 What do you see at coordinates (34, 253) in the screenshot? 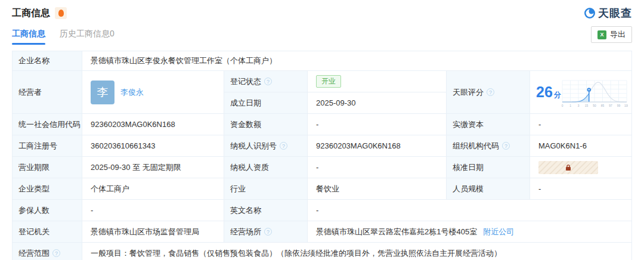
I see `business-scope-label-text: 经营范围` at bounding box center [34, 253].